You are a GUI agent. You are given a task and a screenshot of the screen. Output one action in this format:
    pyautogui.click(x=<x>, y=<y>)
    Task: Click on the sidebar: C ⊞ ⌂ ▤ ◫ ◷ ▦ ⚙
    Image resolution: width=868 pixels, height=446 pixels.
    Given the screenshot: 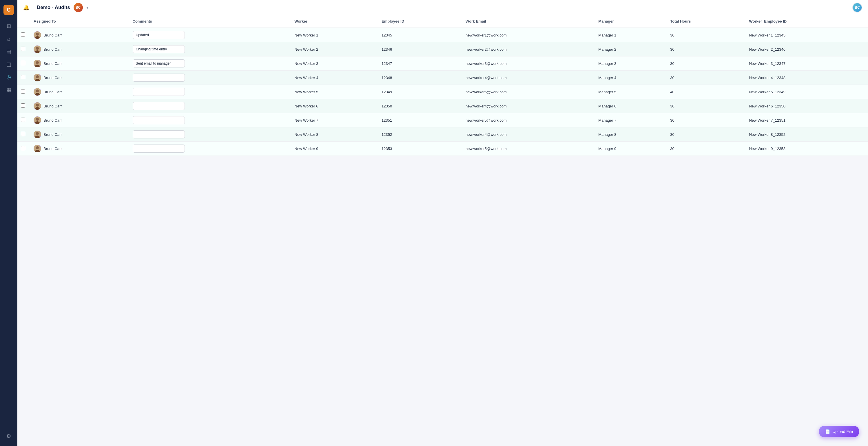 What is the action you would take?
    pyautogui.click(x=9, y=223)
    